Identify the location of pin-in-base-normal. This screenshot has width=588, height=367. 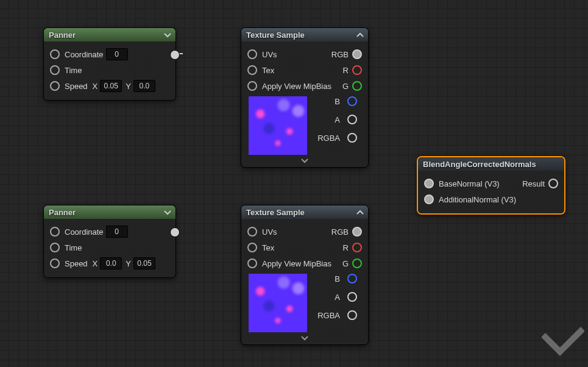
(429, 184).